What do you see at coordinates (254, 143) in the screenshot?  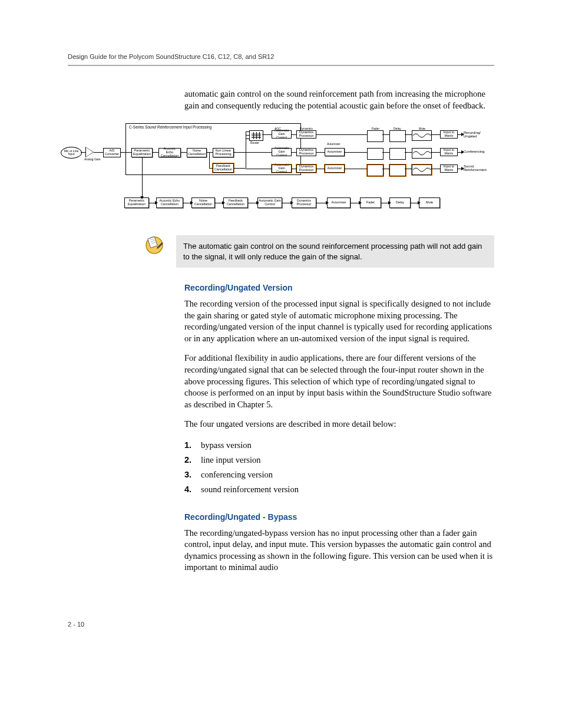 I see `router-label: Router` at bounding box center [254, 143].